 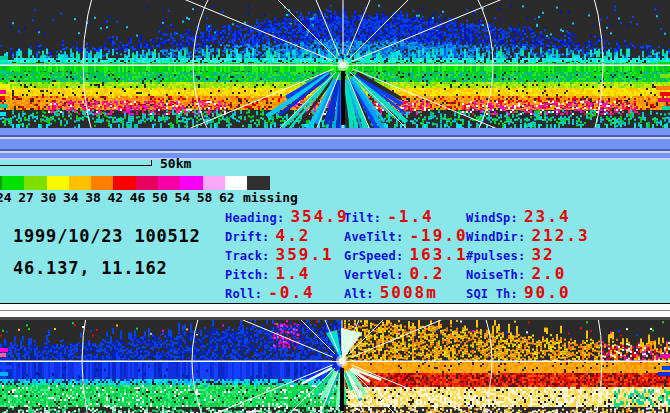 What do you see at coordinates (244, 294) in the screenshot?
I see `param-label: Roll:` at bounding box center [244, 294].